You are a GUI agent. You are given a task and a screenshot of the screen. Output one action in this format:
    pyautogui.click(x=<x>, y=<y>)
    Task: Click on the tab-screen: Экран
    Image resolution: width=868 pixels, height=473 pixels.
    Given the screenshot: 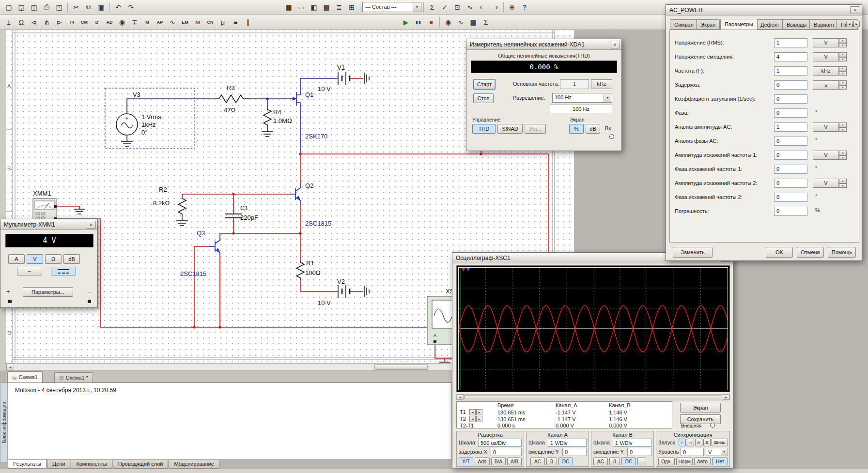 What is the action you would take?
    pyautogui.click(x=708, y=24)
    